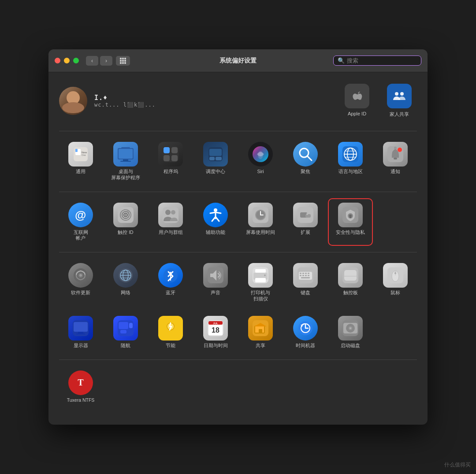  Describe the element at coordinates (216, 323) in the screenshot. I see `svg-text: JUL` at that location.